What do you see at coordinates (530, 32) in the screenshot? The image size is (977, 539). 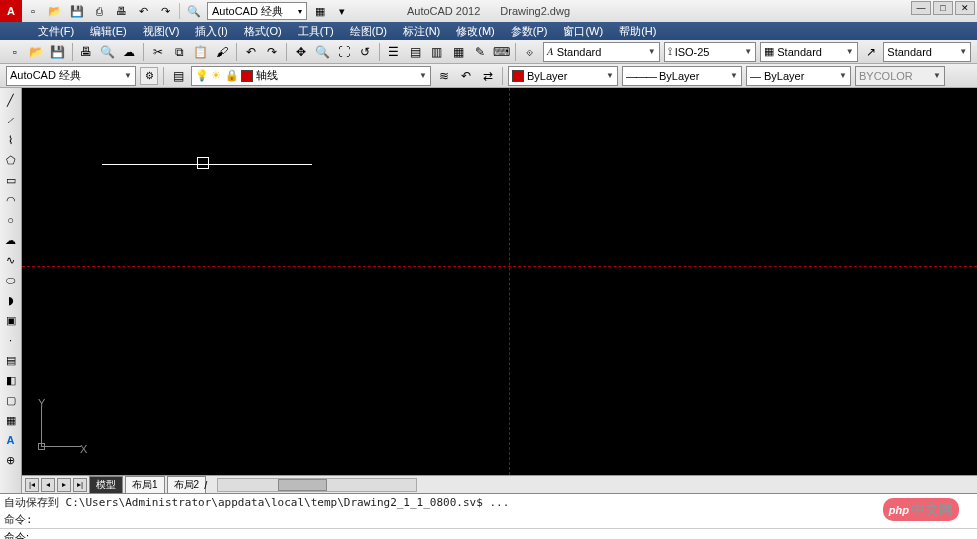 I see `menu-parametric: 参数(P)` at bounding box center [530, 32].